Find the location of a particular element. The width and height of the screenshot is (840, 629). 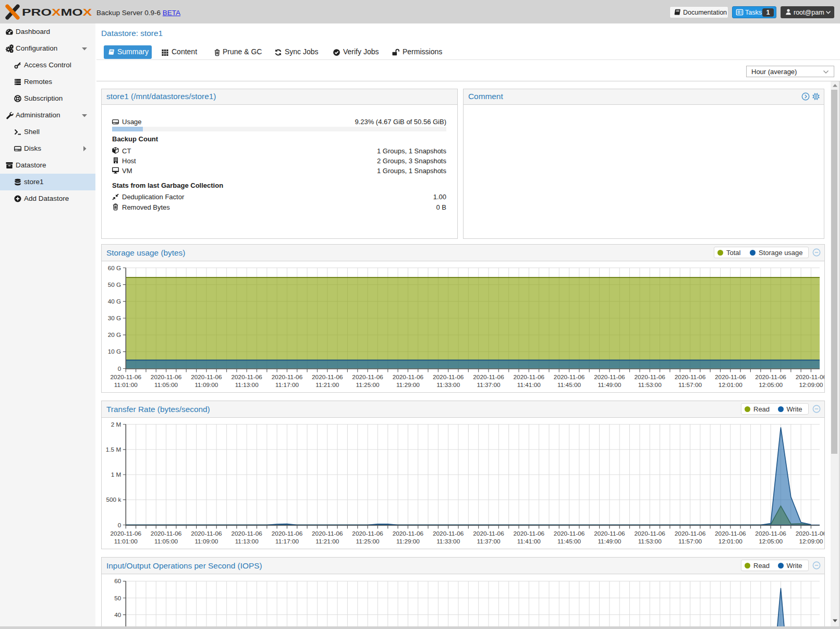

svg-text: 500 k is located at coordinates (114, 500).